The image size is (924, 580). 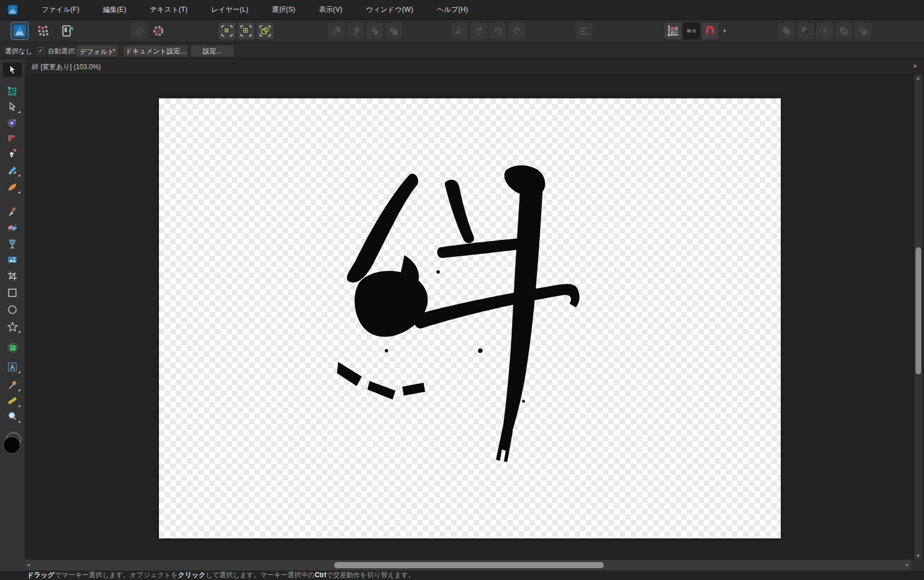 I want to click on rotate-cw-icon, so click(x=517, y=31).